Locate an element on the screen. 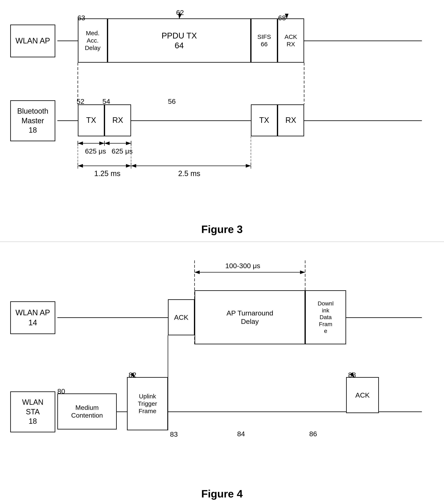  svg-text: 1.25 ms is located at coordinates (107, 174).